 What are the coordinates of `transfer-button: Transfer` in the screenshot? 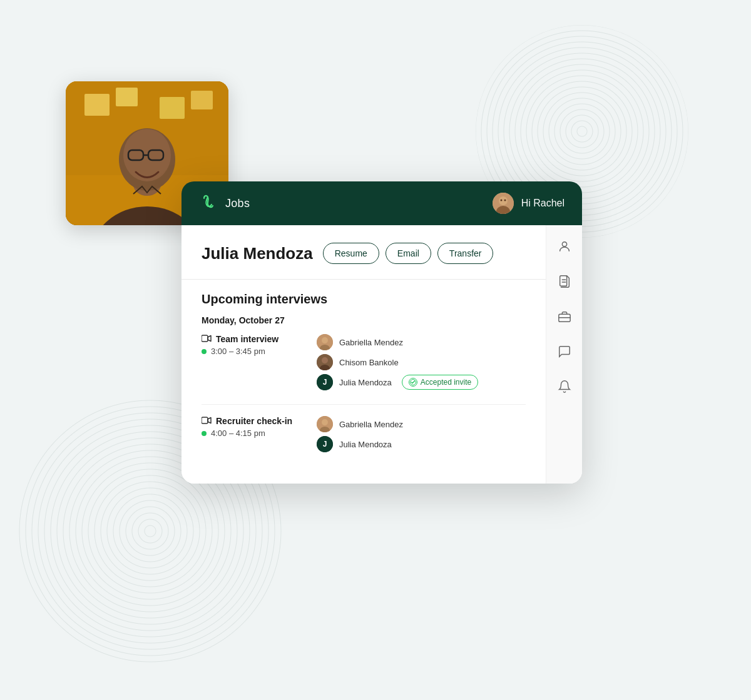 It's located at (466, 253).